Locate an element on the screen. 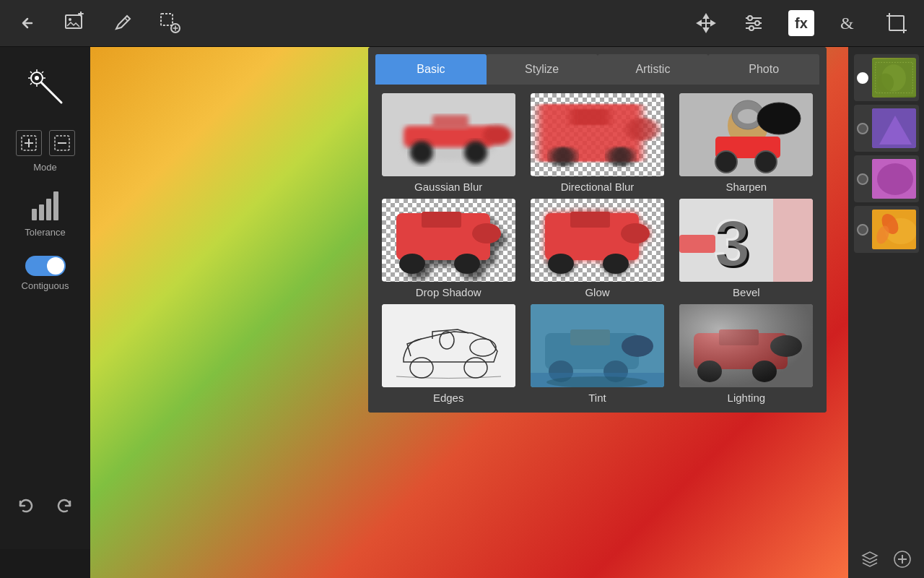  fx-thumb-tint is located at coordinates (598, 345).